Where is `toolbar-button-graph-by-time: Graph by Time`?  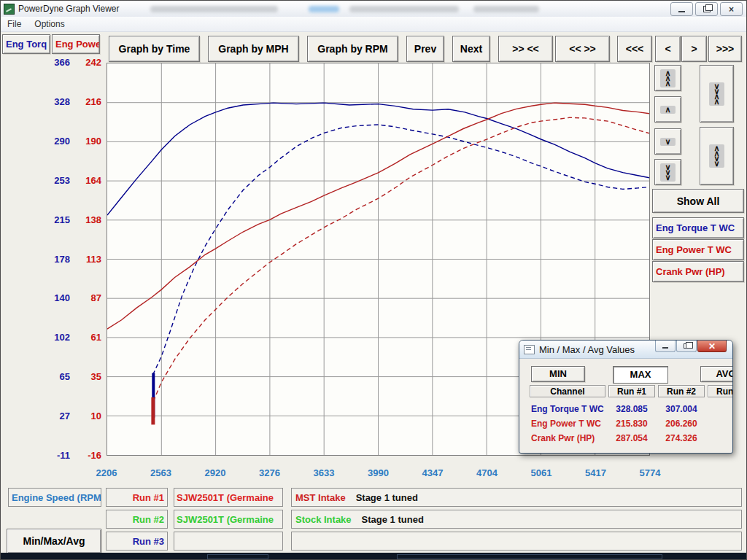
toolbar-button-graph-by-time: Graph by Time is located at coordinates (155, 49).